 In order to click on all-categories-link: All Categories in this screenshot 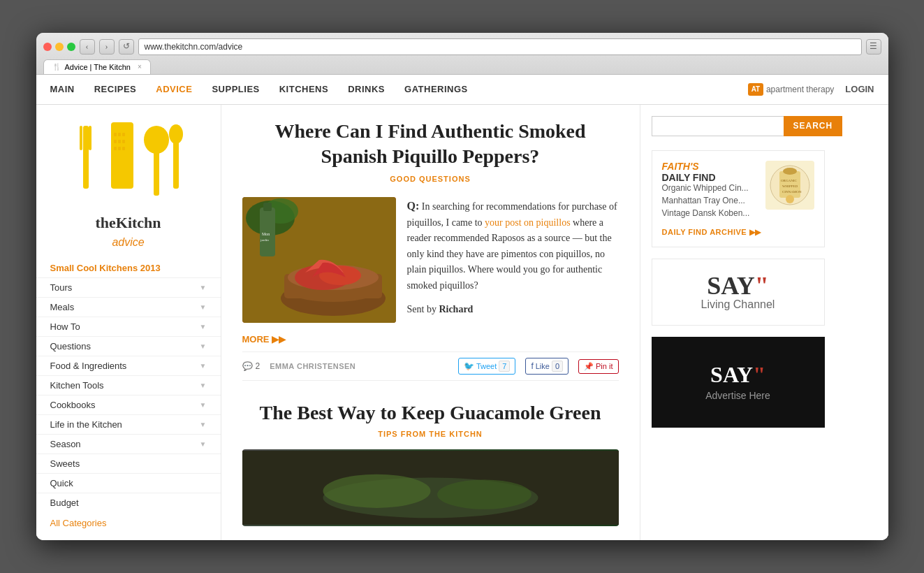, I will do `click(129, 523)`.